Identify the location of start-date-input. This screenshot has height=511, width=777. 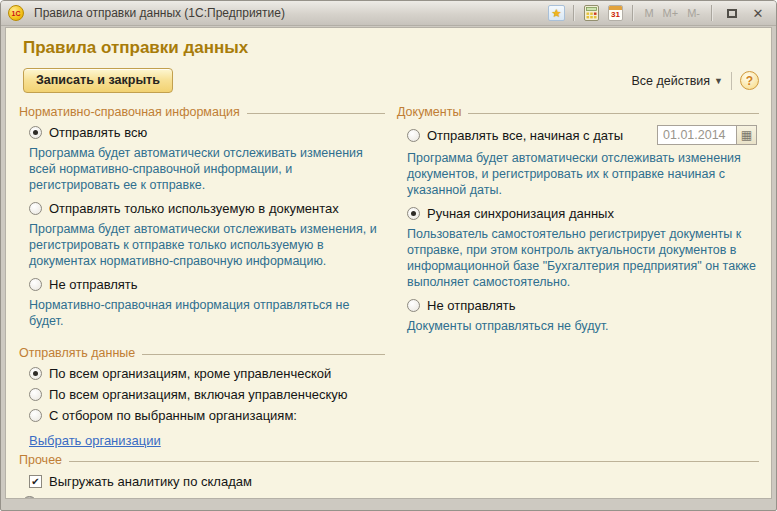
(697, 135).